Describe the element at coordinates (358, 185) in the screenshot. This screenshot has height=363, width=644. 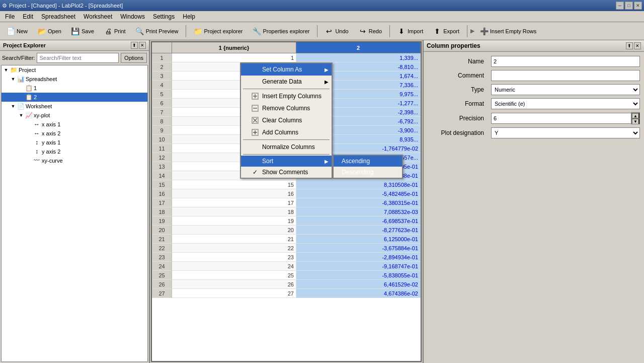
I see `cell-col2: 8,310508e-01` at that location.